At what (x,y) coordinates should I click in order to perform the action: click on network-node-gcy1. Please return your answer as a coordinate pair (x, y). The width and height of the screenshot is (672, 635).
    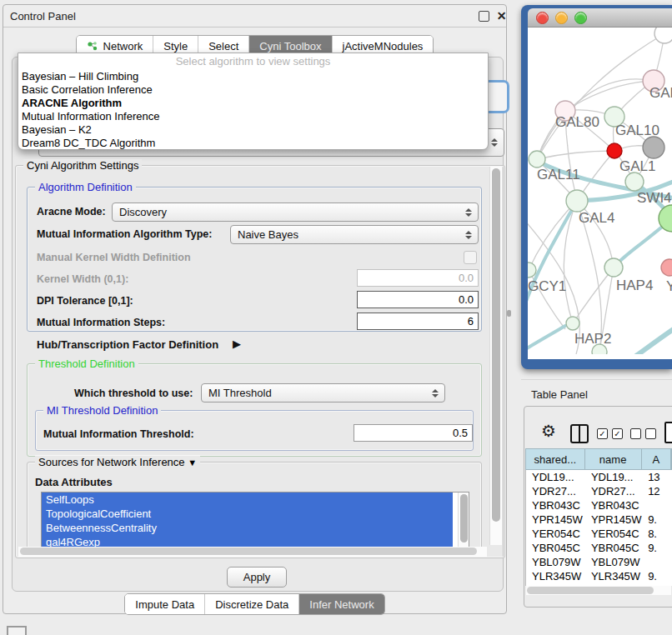
    Looking at the image, I should click on (532, 270).